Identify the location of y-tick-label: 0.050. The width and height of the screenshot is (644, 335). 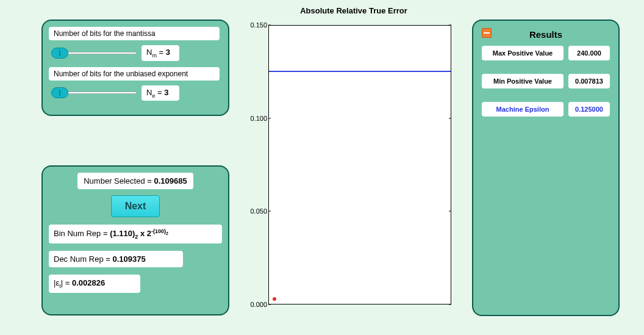
(256, 211).